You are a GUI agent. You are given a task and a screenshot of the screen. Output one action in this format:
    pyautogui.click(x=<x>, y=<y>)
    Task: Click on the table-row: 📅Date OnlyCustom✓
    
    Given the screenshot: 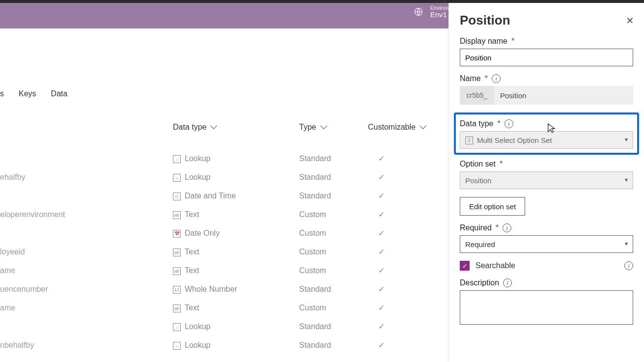 What is the action you would take?
    pyautogui.click(x=225, y=233)
    